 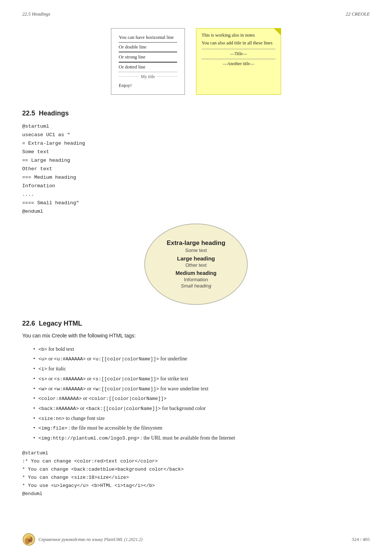 What do you see at coordinates (196, 286) in the screenshot?
I see `oval-h4: Small heading` at bounding box center [196, 286].